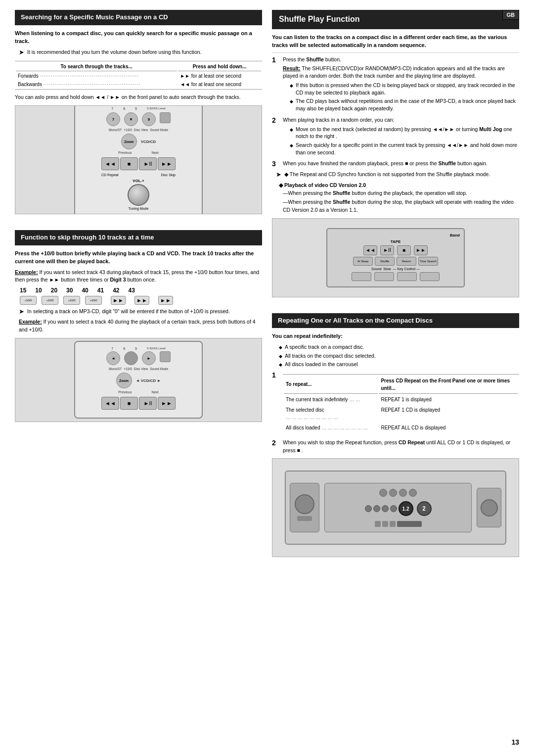 The image size is (534, 756). Describe the element at coordinates (138, 18) in the screenshot. I see `searching-header: Searching for a Specific Music Passage o…` at that location.